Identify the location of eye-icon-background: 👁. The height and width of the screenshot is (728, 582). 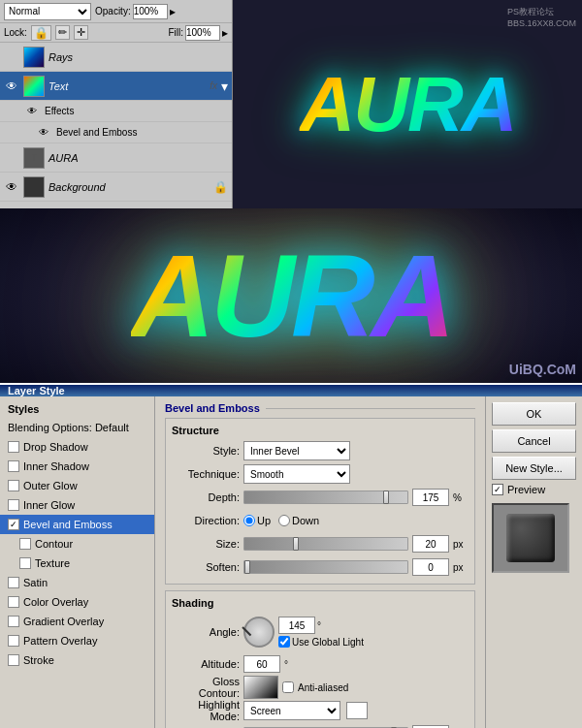
(12, 187).